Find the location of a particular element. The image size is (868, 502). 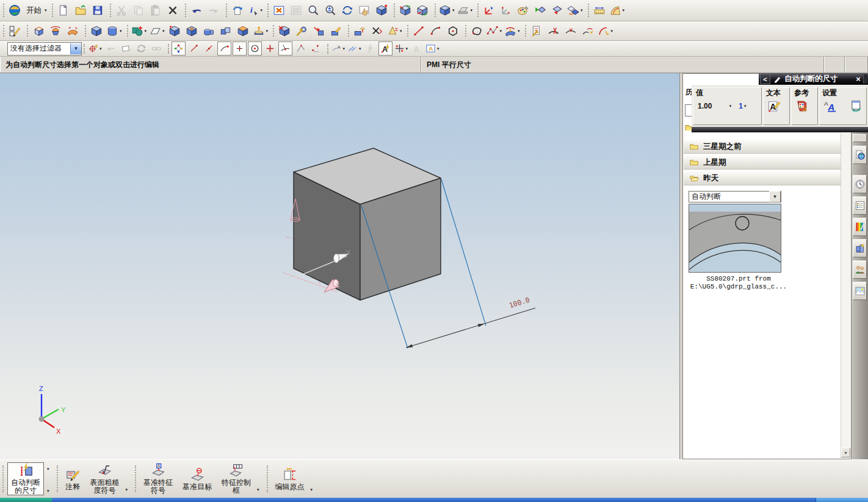

history-tab is located at coordinates (859, 184).